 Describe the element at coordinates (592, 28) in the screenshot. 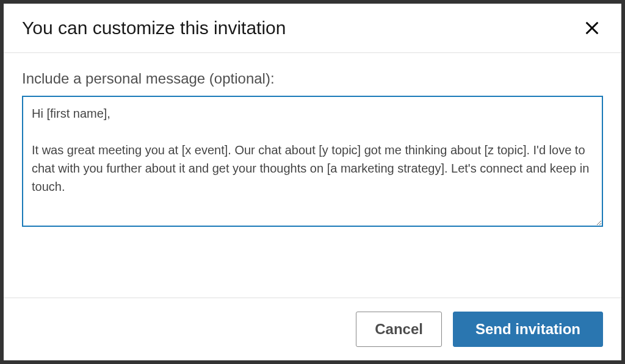

I see `close-button` at that location.